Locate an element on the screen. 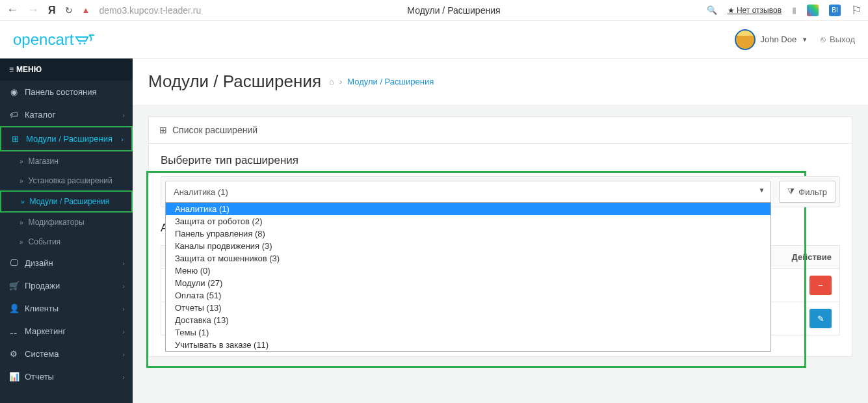 The width and height of the screenshot is (868, 403). breadcrumb: ⌂ › Модули / Расширения is located at coordinates (381, 82).